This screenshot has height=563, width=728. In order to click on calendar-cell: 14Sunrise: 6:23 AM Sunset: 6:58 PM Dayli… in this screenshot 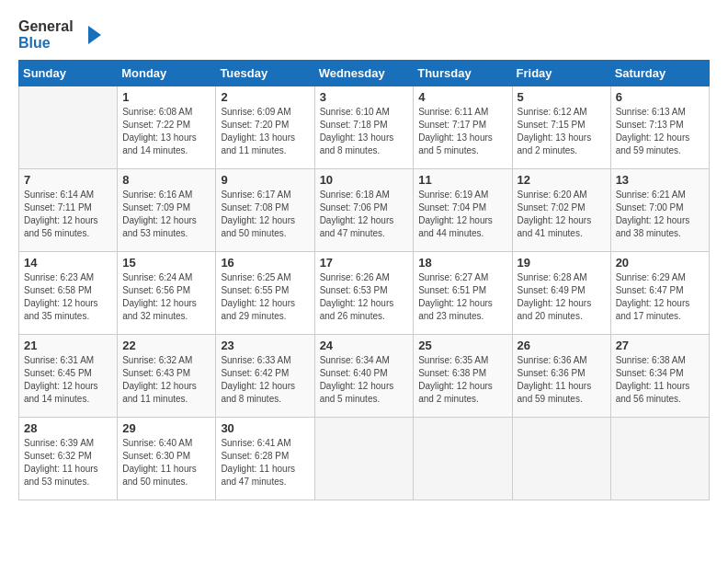, I will do `click(68, 293)`.